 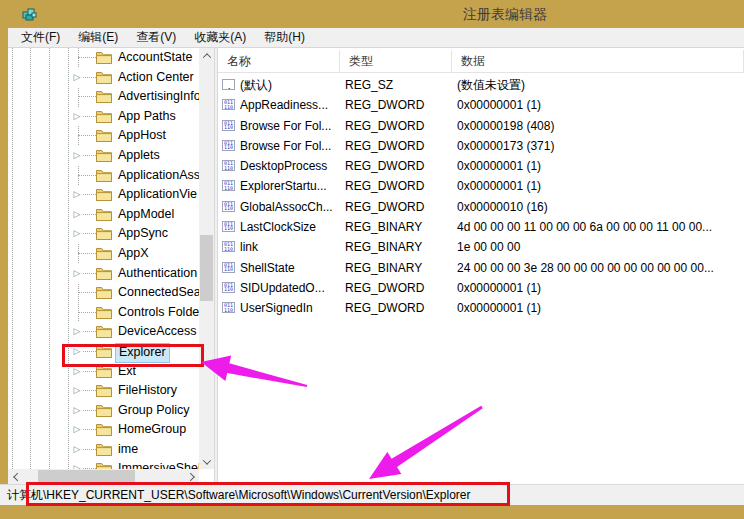 What do you see at coordinates (142, 353) in the screenshot?
I see `tree-item-label: Explorer` at bounding box center [142, 353].